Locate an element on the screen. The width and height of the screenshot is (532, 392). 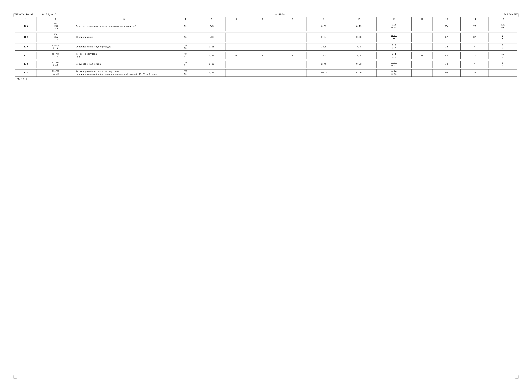
cell-col15: — is located at coordinates (503, 73).